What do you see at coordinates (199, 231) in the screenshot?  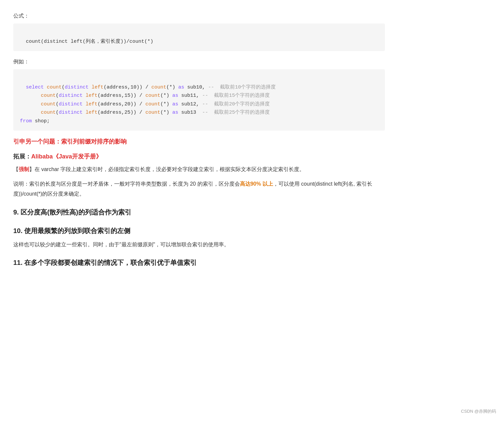 I see `heading-most-frequent: 10. 使用最频繁的列放到联合索引的左侧` at bounding box center [199, 231].